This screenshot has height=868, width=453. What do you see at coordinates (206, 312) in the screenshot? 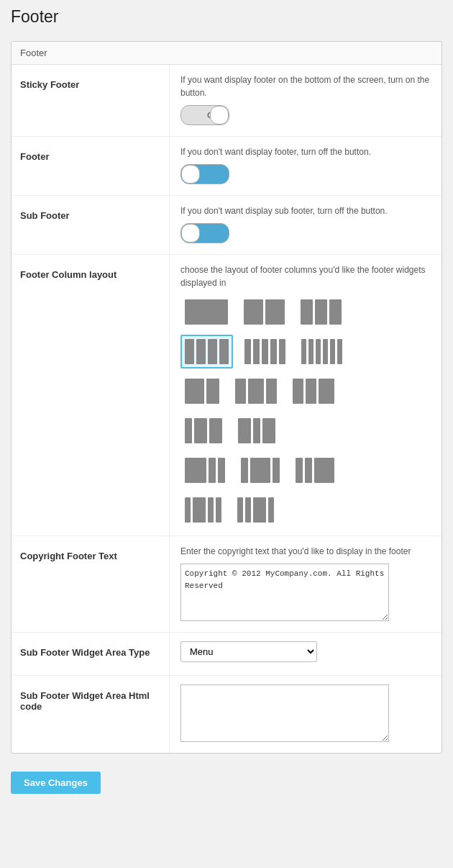
I see `layout-1col` at bounding box center [206, 312].